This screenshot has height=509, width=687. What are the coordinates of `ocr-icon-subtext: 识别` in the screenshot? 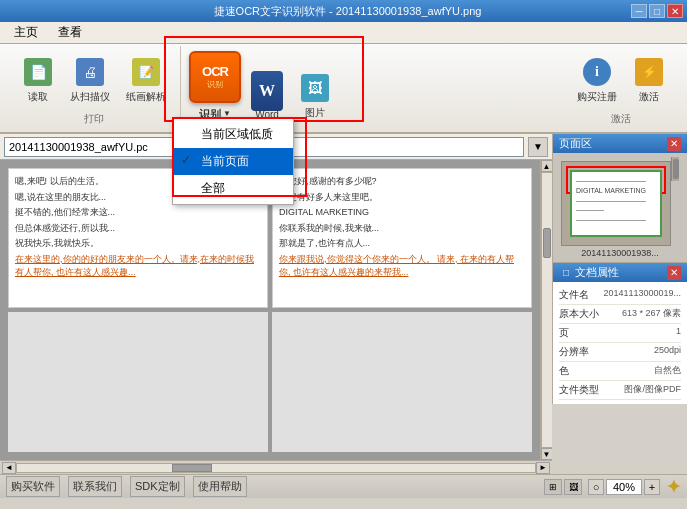 It's located at (215, 84).